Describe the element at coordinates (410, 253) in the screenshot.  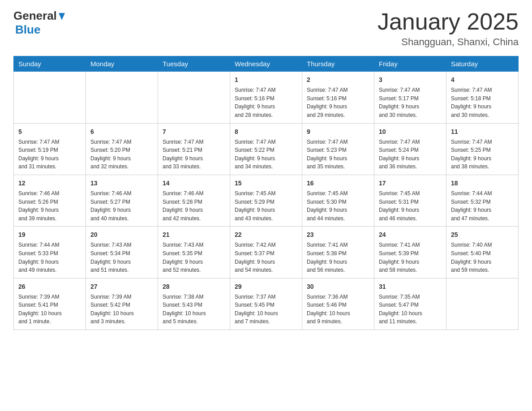
I see `calendar-cell: 24Sunrise: 7:41 AM Sunset: 5:39 PM Dayli…` at that location.